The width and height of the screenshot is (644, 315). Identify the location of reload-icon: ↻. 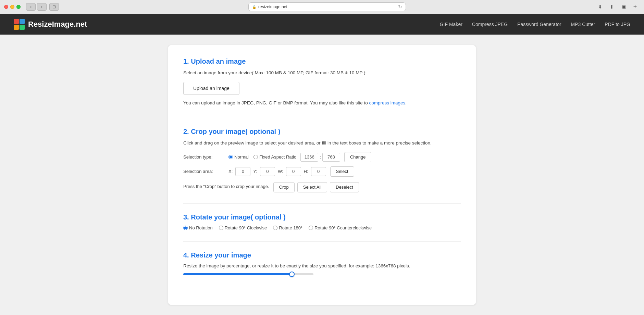
(400, 7).